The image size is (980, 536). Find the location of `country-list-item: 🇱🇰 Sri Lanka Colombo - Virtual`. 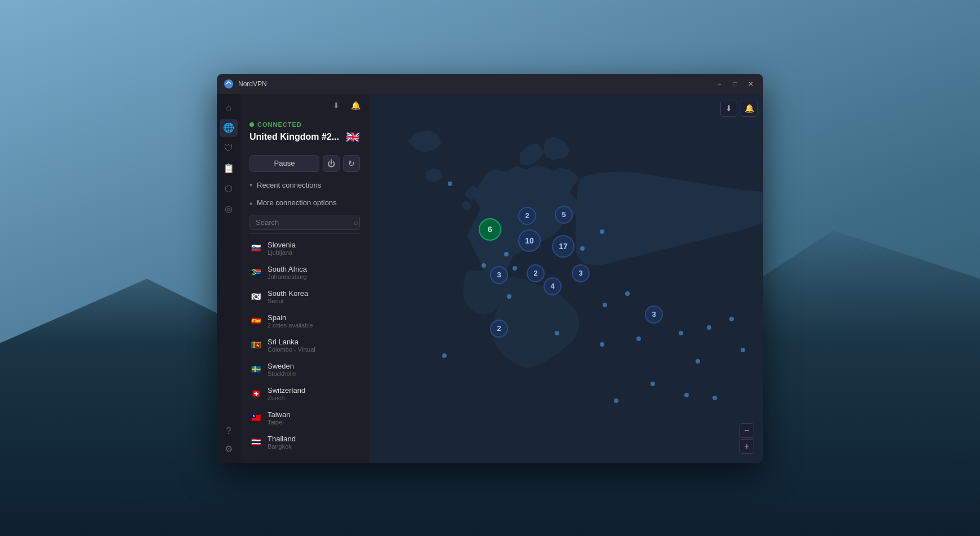

country-list-item: 🇱🇰 Sri Lanka Colombo - Virtual is located at coordinates (305, 345).